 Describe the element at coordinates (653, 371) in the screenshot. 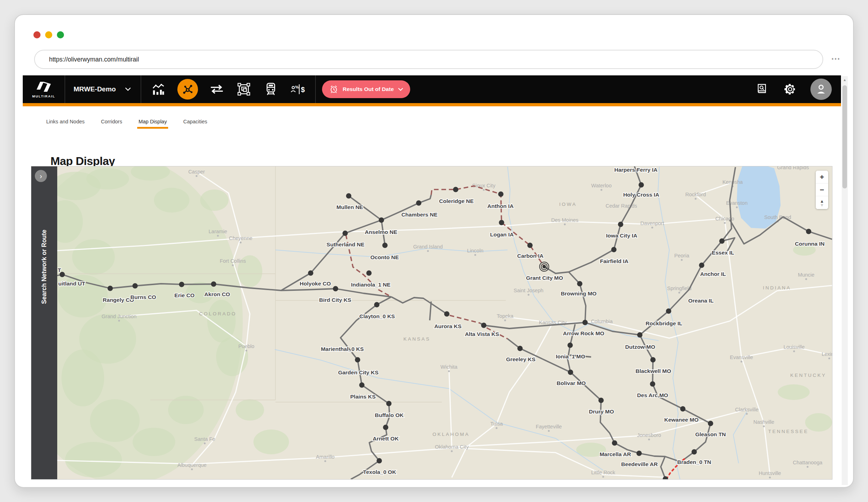

I see `map-node-label: Blackwell MO` at that location.